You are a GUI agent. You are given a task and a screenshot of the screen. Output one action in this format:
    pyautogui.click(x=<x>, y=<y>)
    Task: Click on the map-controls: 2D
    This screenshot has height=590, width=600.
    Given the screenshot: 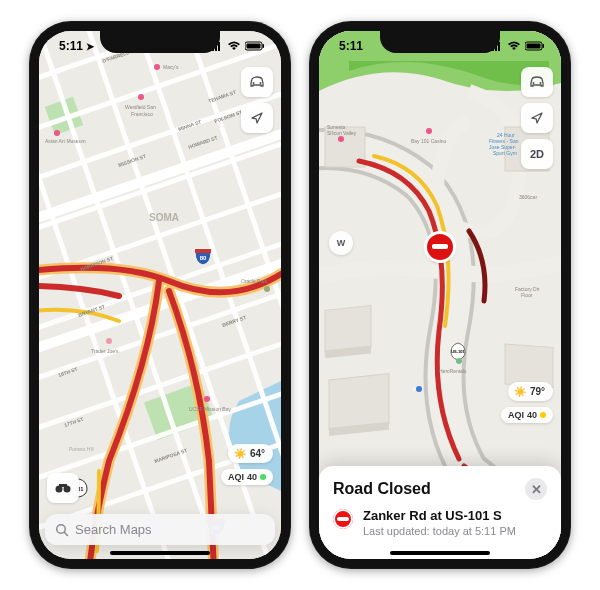 What is the action you would take?
    pyautogui.click(x=537, y=118)
    